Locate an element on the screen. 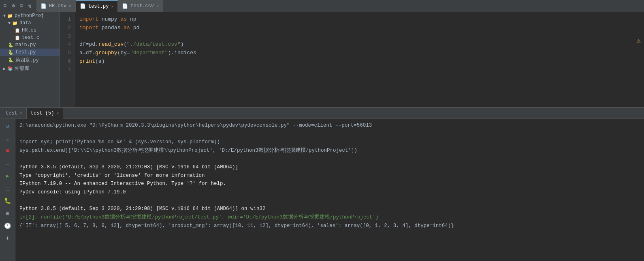 This screenshot has width=644, height=261. tab-hr-csv-label: HR.csv is located at coordinates (58, 6).